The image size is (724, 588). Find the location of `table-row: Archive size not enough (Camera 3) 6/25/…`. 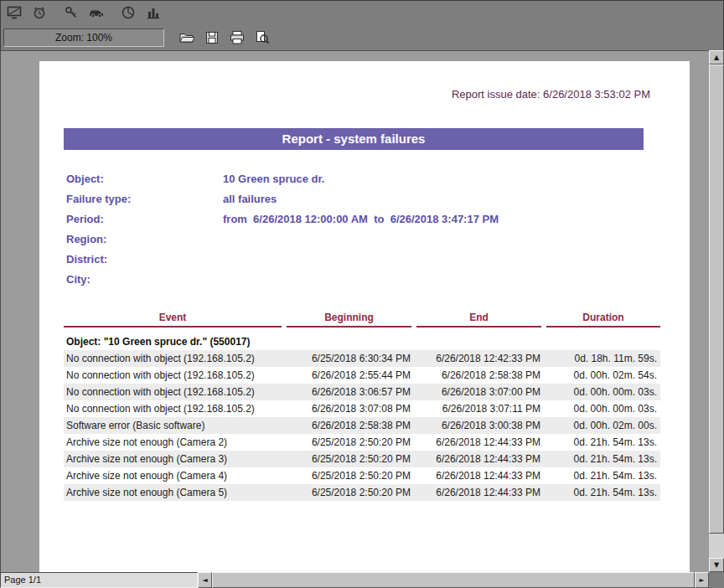

table-row: Archive size not enough (Camera 3) 6/25/… is located at coordinates (362, 459).